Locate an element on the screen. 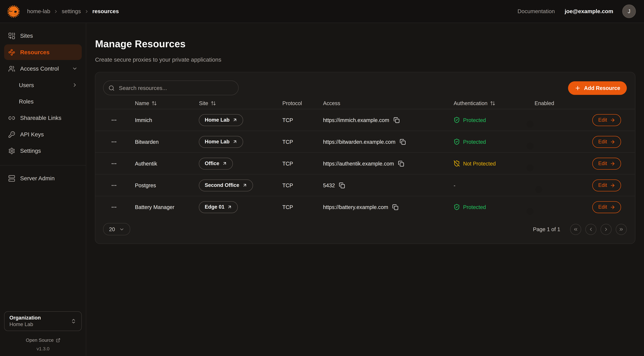  chevrons-right-icon is located at coordinates (622, 229).